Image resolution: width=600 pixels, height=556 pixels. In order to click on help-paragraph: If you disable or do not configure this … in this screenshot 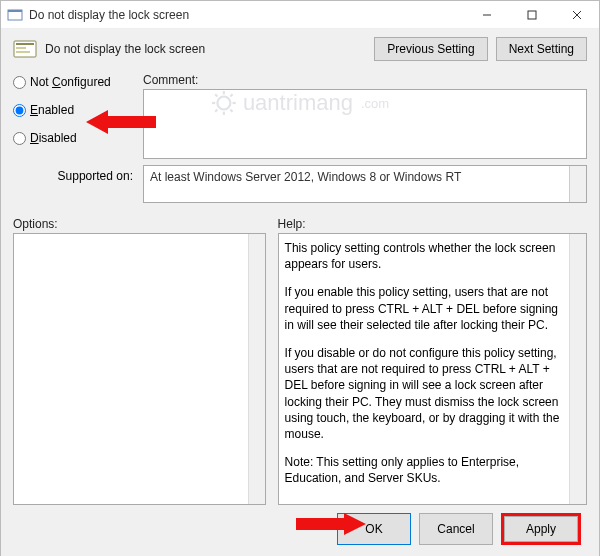, I will do `click(426, 394)`.